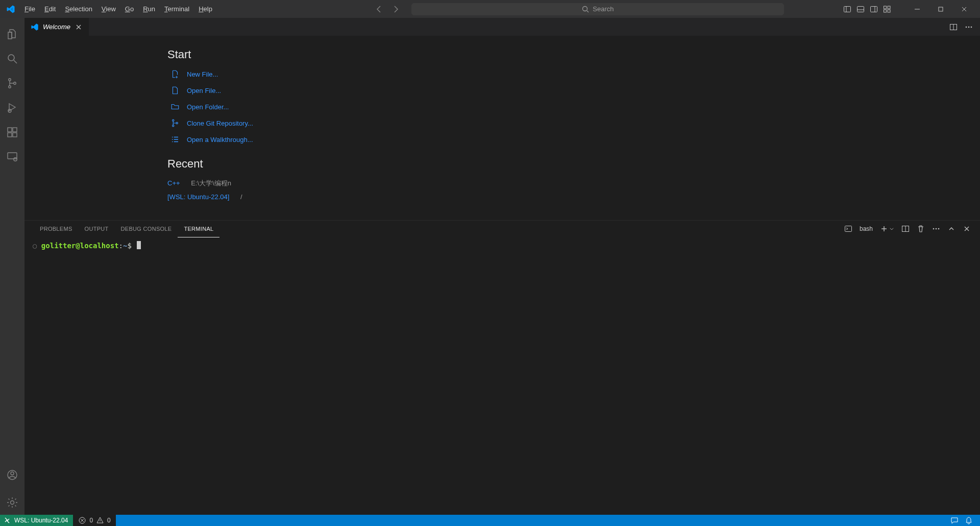  I want to click on open-file-icon, so click(175, 90).